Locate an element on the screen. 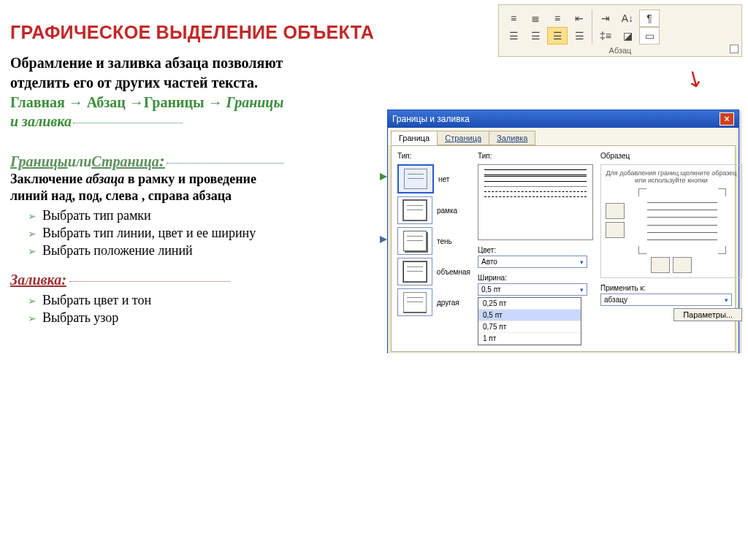 This screenshot has height=560, width=748. section-borders-or: или is located at coordinates (80, 162).